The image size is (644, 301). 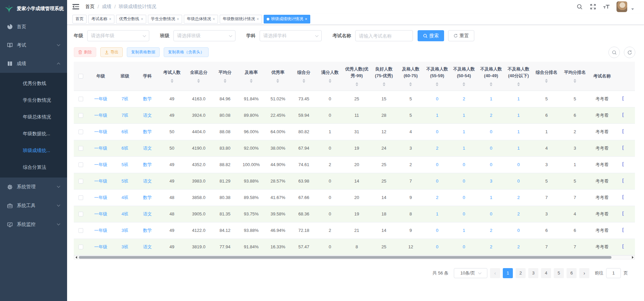 What do you see at coordinates (437, 76) in the screenshot?
I see `column-header: 不及格人数(55-59)` at bounding box center [437, 76].